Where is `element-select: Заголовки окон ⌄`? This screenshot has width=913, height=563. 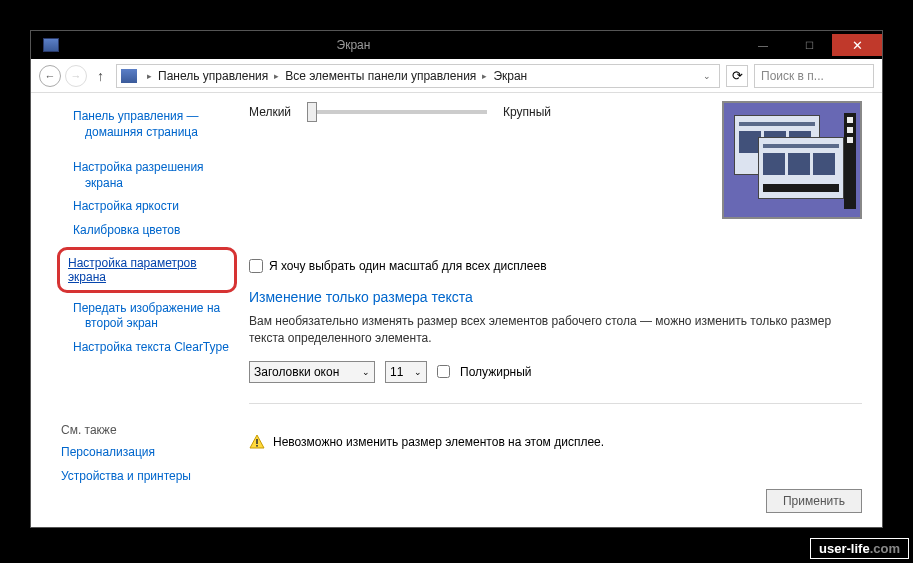
element-select: Заголовки окон ⌄ is located at coordinates (312, 372).